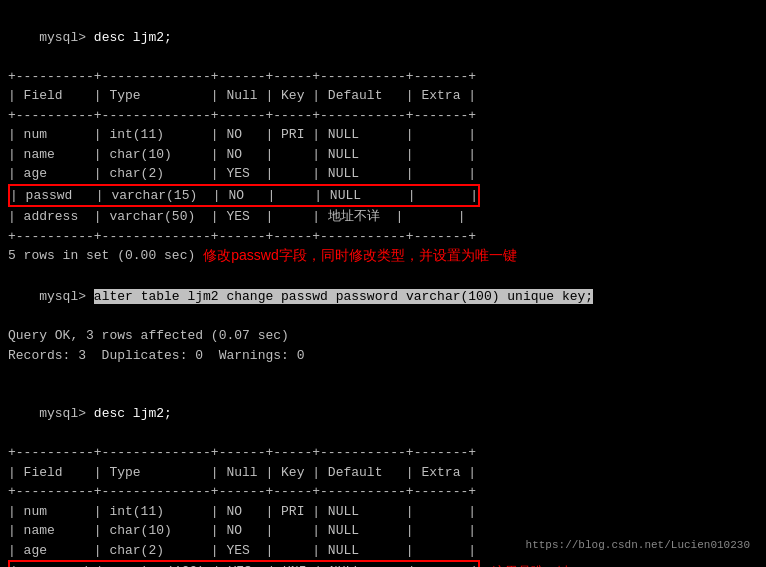 Image resolution: width=766 pixels, height=567 pixels. What do you see at coordinates (133, 38) in the screenshot?
I see `cmd1: desc ljm2;` at bounding box center [133, 38].